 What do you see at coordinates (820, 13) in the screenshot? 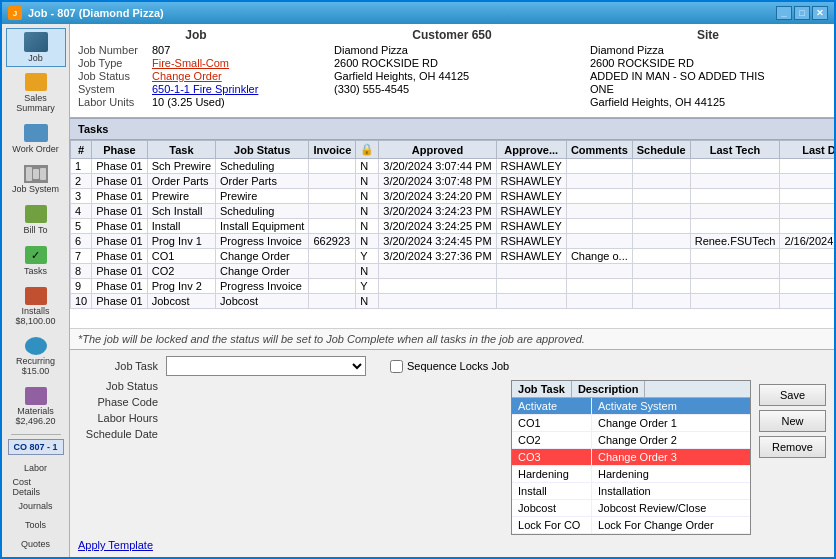
I see `close-button: ✕` at bounding box center [820, 13].